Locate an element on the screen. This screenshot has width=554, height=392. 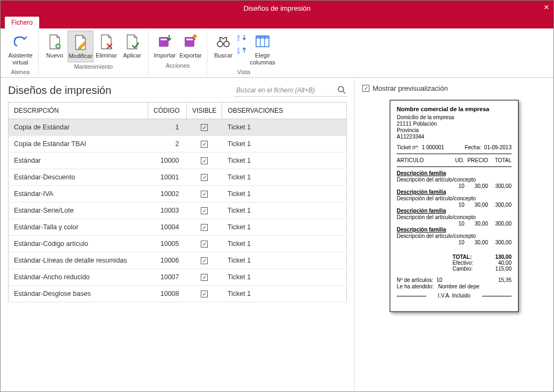
svg-text: Z is located at coordinates (238, 40).